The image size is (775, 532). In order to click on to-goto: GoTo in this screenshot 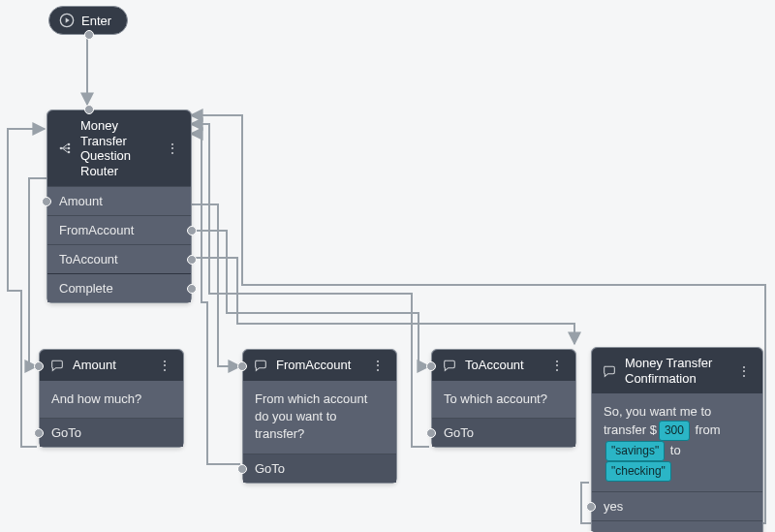, I will do `click(504, 432)`.